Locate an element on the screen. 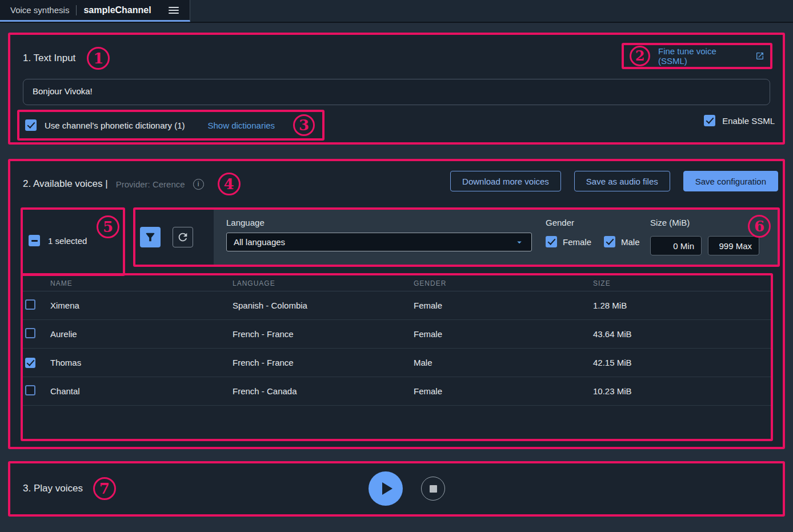 The height and width of the screenshot is (532, 793). filter-button is located at coordinates (150, 237).